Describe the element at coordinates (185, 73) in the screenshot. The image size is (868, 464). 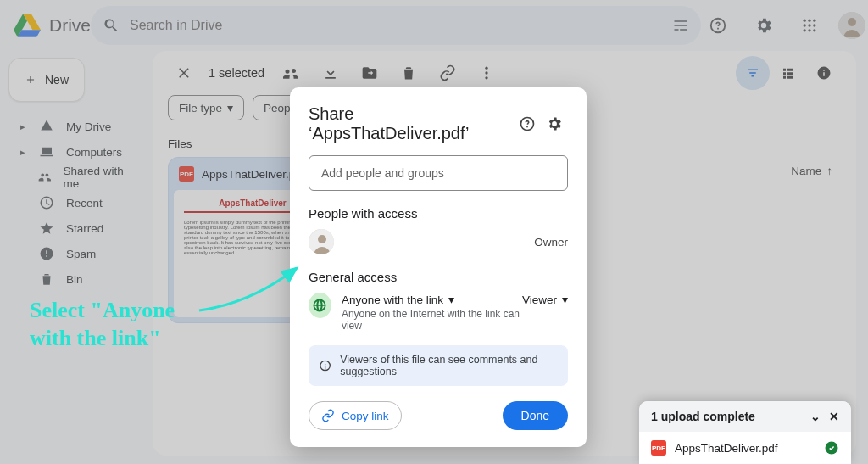
I see `clear-selection-icon` at that location.